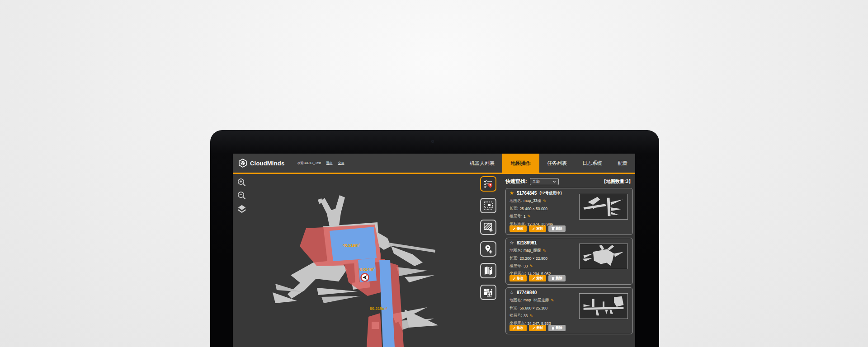  I want to click on layers-icon, so click(242, 209).